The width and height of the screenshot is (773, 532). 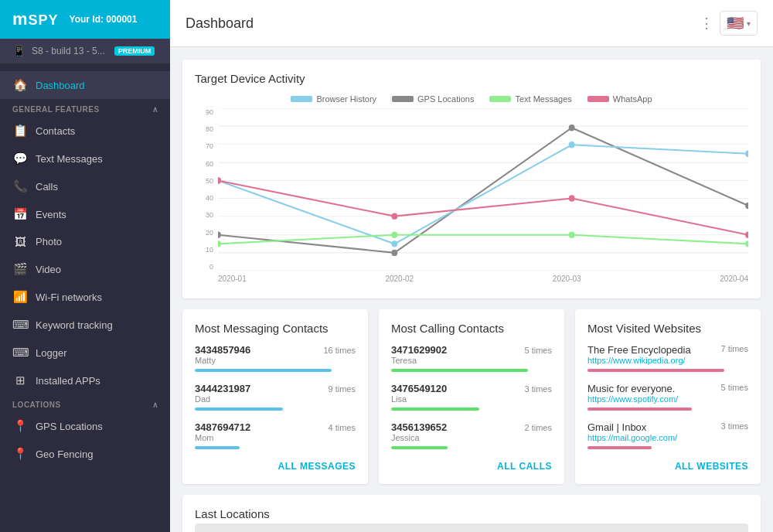 I want to click on website-title: Gmail | Inbox, so click(x=632, y=427).